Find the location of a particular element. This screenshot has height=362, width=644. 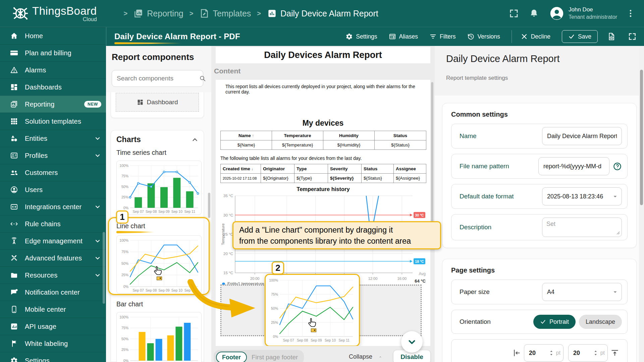

components-panel-scrollbar is located at coordinates (209, 205).